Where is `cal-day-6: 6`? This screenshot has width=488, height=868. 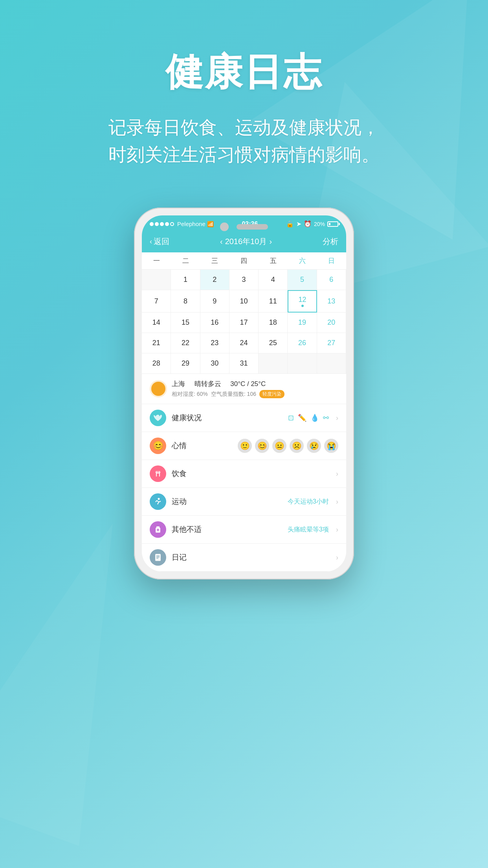 cal-day-6: 6 is located at coordinates (332, 280).